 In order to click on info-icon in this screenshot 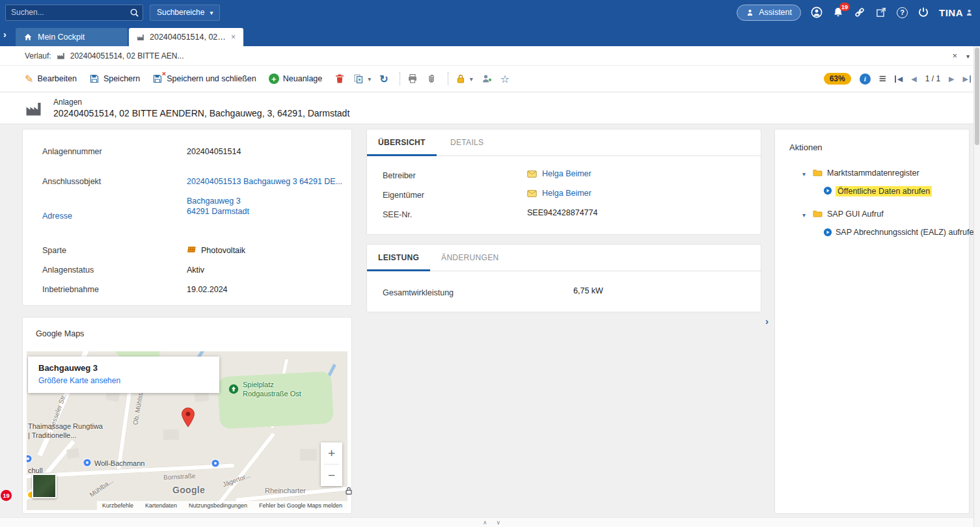, I will do `click(865, 79)`.